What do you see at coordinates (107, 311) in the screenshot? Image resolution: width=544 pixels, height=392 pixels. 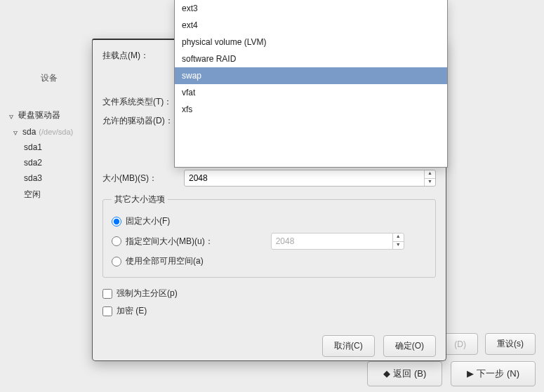 I see `check-encrypt-input` at bounding box center [107, 311].